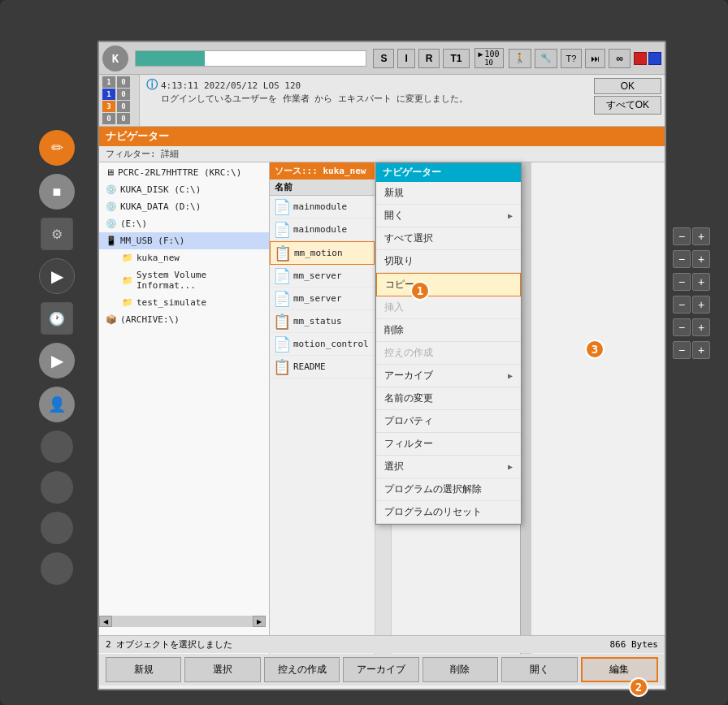 The image size is (728, 705). I want to click on tree-item-test-simulate: 📁 test_simulate, so click(184, 302).